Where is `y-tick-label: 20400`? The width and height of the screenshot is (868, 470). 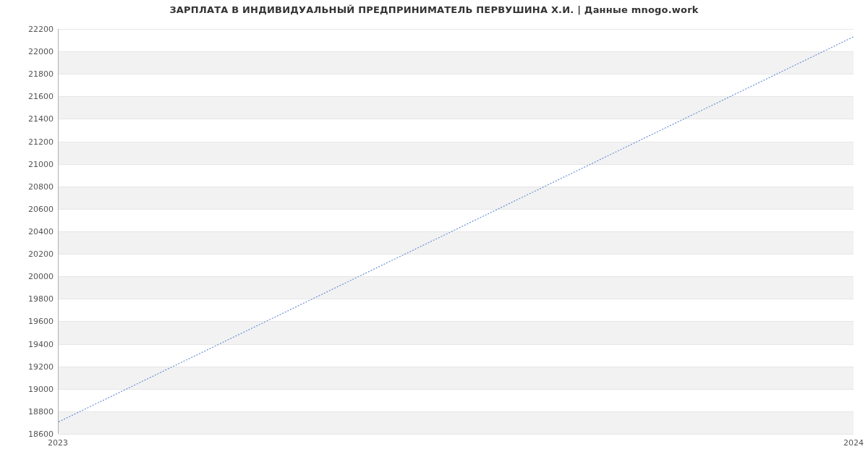
y-tick-label: 20400 is located at coordinates (32, 231).